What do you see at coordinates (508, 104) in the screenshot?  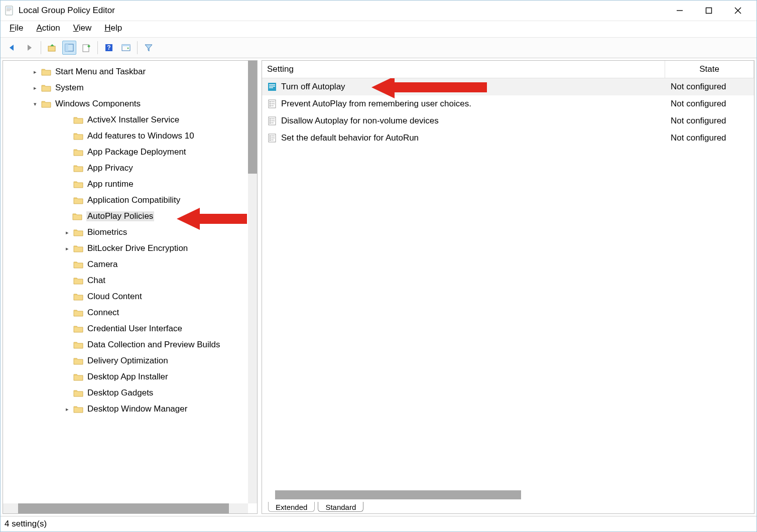 I see `settings-row: Prevent AutoPlay from remembering user c…` at bounding box center [508, 104].